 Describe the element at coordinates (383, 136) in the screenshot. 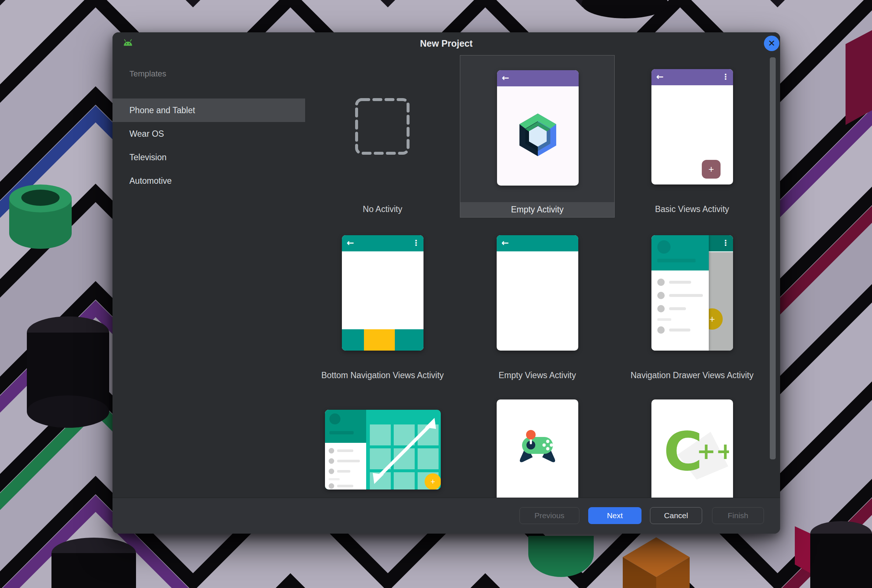

I see `template-card-no-activity: No Activity` at that location.